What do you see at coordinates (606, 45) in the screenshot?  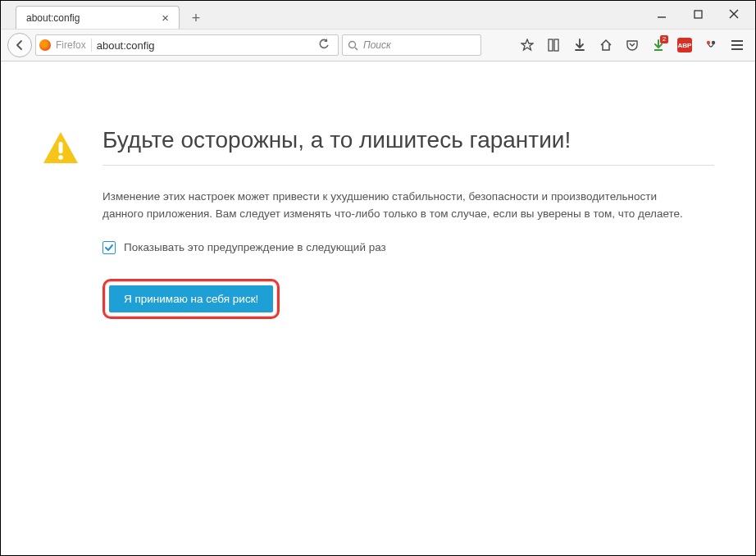 I see `home-icon` at bounding box center [606, 45].